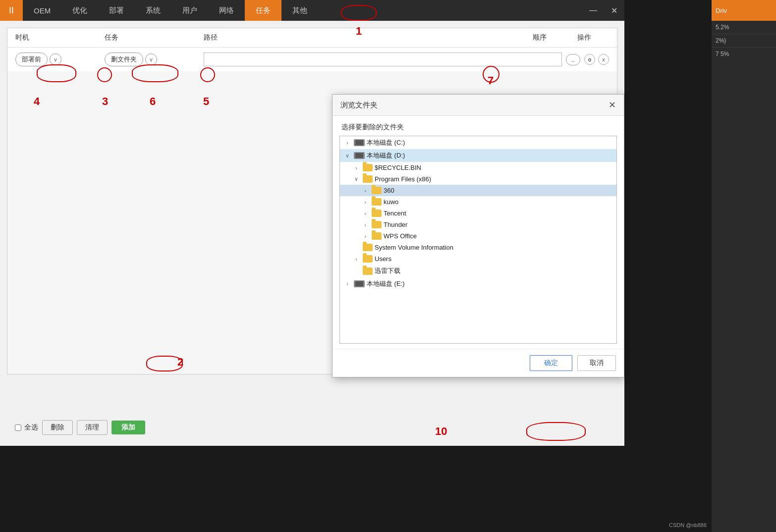  I want to click on annot-ellipse-task-arrow, so click(208, 75).